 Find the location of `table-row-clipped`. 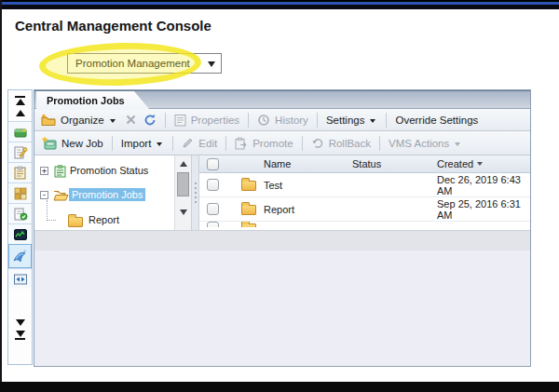

table-row-clipped is located at coordinates (365, 224).